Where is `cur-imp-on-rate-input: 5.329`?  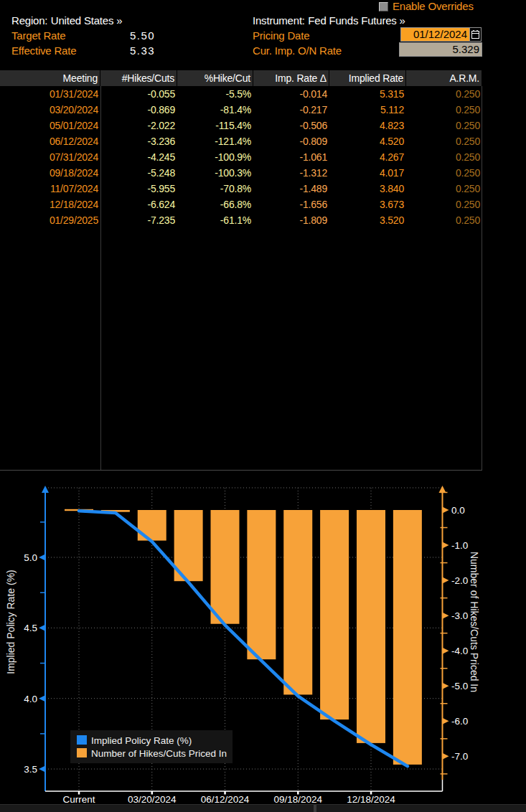 cur-imp-on-rate-input: 5.329 is located at coordinates (441, 49).